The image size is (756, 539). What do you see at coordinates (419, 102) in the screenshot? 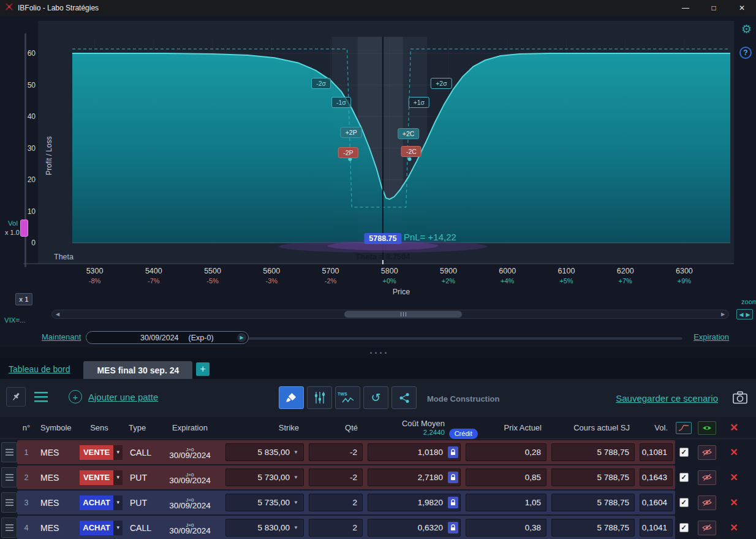
I see `chart-marker-1: +1σ` at bounding box center [419, 102].